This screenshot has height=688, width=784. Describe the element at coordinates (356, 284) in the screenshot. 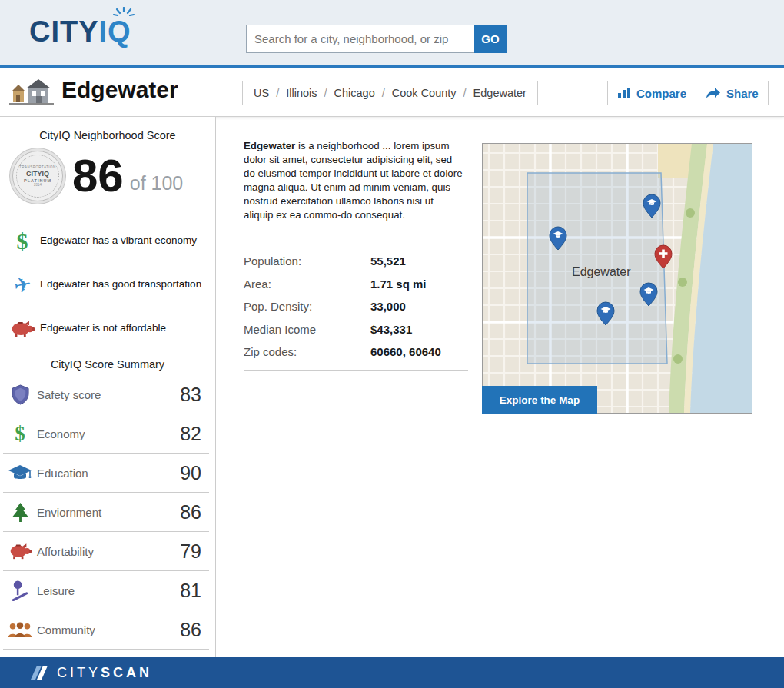

I see `stat-area: Area: 1.71 sq mi` at that location.